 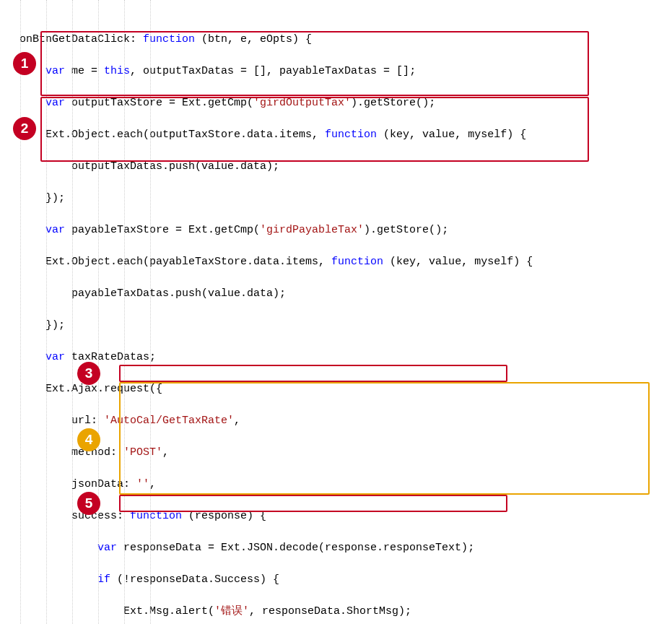 What do you see at coordinates (336, 294) in the screenshot?
I see `code-line: payableTaxDatas.push(value.data);` at bounding box center [336, 294].